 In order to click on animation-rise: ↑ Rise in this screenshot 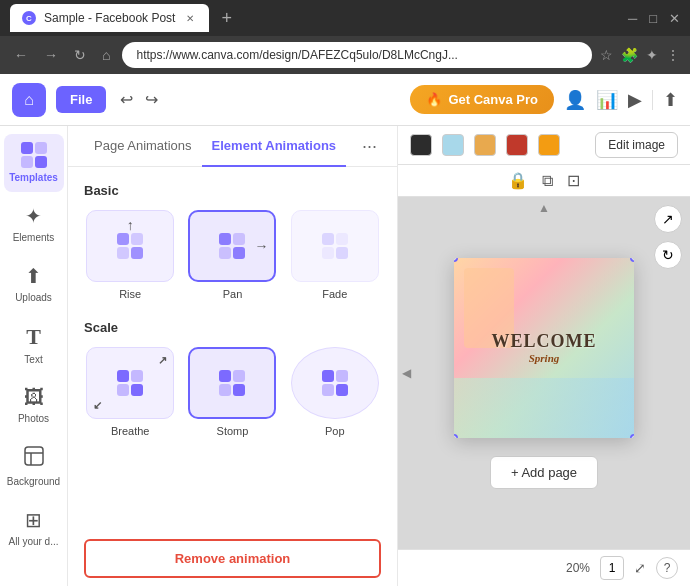, I will do `click(130, 255)`.